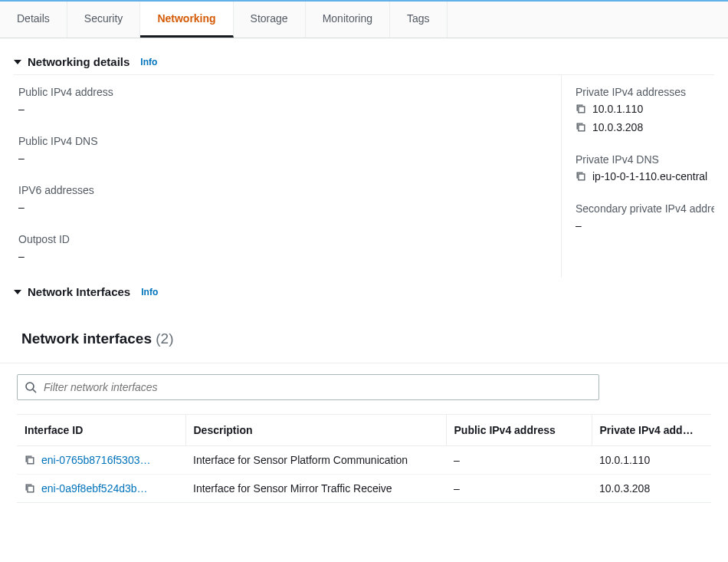 This screenshot has width=728, height=562. I want to click on value-private-ipv4-0: 10.0.1.110, so click(618, 109).